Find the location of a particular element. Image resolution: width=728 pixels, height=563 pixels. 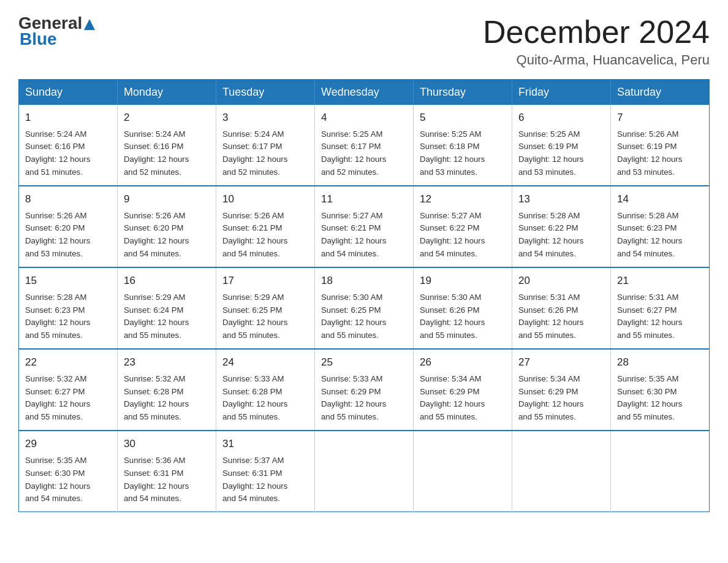

table-row: 21 Sunrise: 5:31 AMSunset: 6:27 PMDaylig… is located at coordinates (661, 308).